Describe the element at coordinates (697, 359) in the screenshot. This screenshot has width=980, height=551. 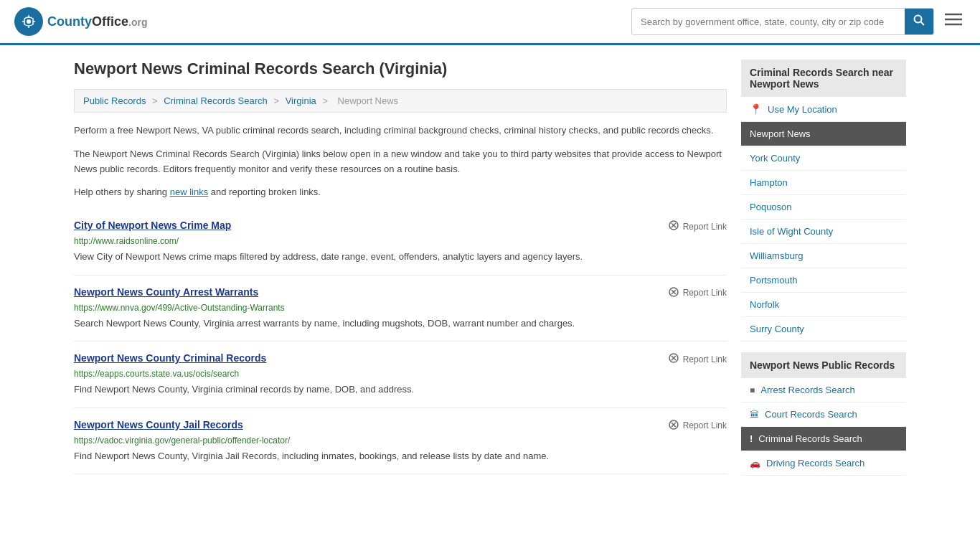
I see `report-link-2: Report Link` at that location.